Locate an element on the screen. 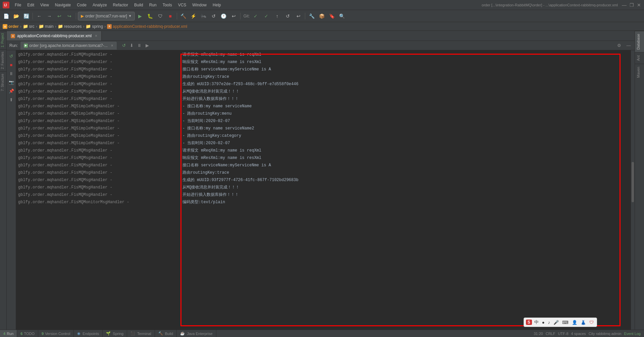 The image size is (644, 337). breadcrumb-src: 📁 src is located at coordinates (29, 26).